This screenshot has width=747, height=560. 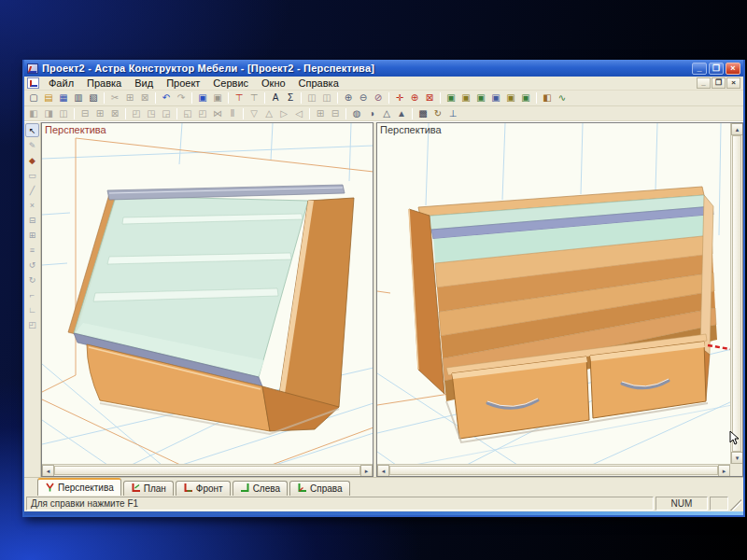 I want to click on view-shaded-icon: ▣, so click(x=481, y=98).